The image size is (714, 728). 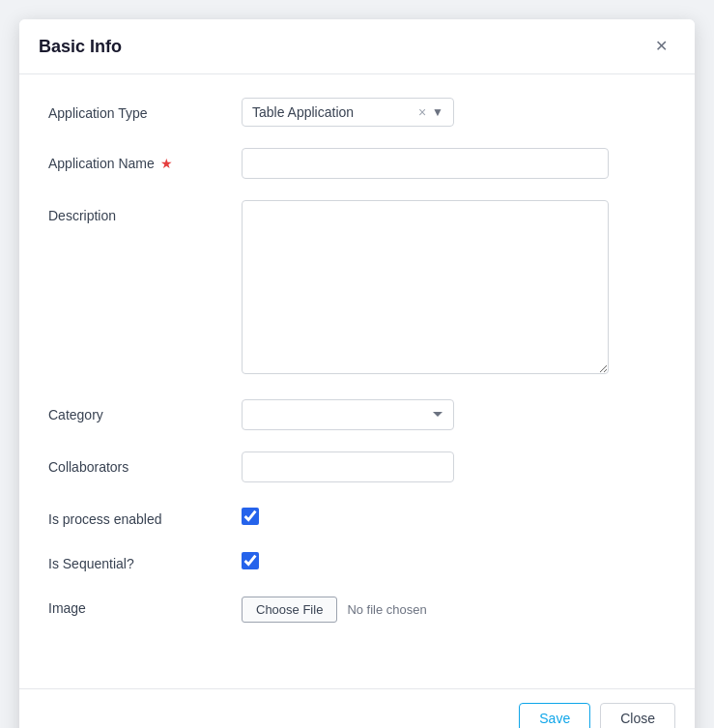 What do you see at coordinates (357, 708) in the screenshot?
I see `modal-footer: Save Close` at bounding box center [357, 708].